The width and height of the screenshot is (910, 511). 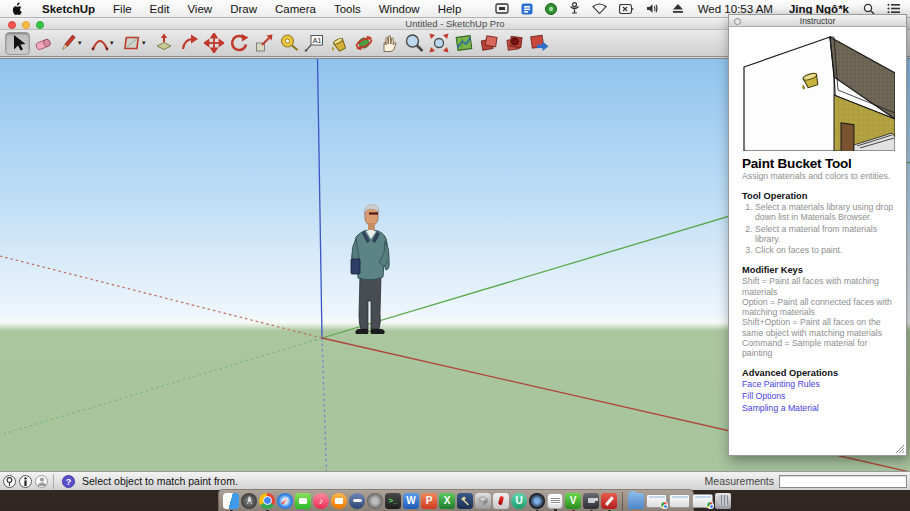 What do you see at coordinates (18, 44) in the screenshot?
I see `select-tool-button` at bounding box center [18, 44].